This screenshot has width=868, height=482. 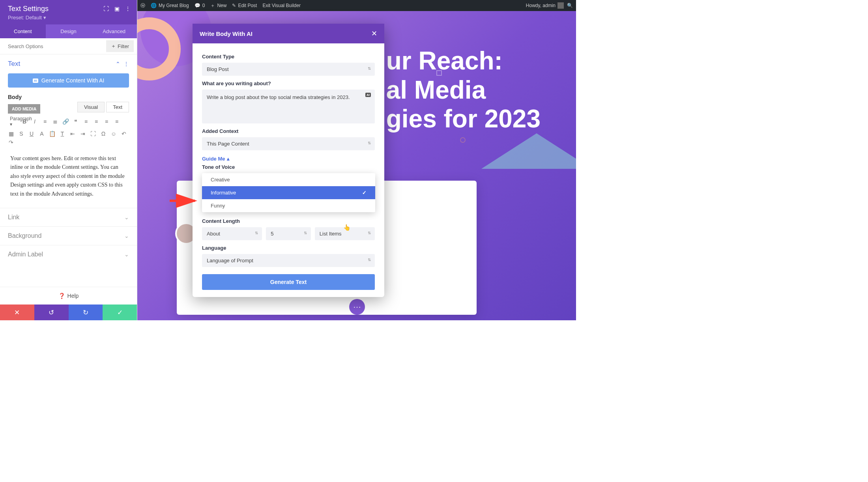 What do you see at coordinates (124, 134) in the screenshot?
I see `undo-icon: ↶` at bounding box center [124, 134].